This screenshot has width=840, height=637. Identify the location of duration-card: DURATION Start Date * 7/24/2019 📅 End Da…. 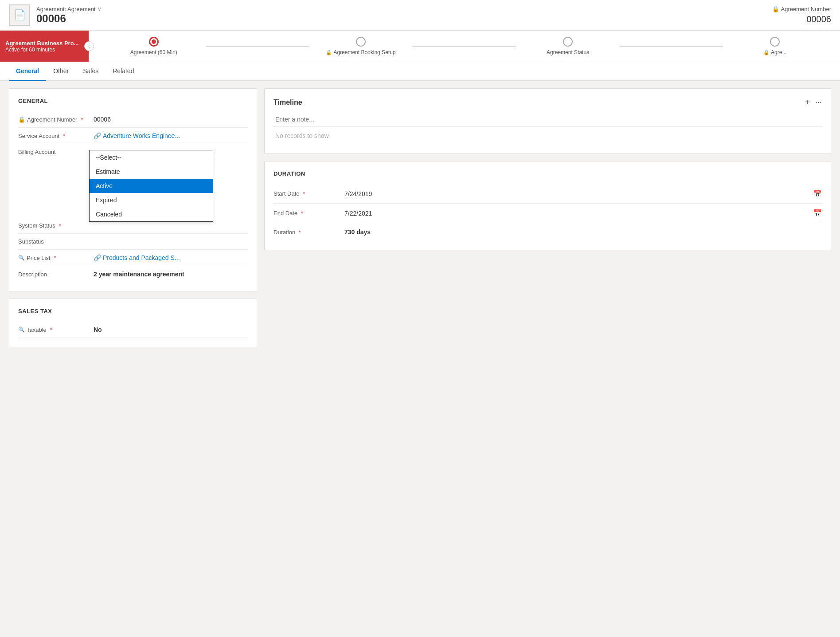
(548, 206).